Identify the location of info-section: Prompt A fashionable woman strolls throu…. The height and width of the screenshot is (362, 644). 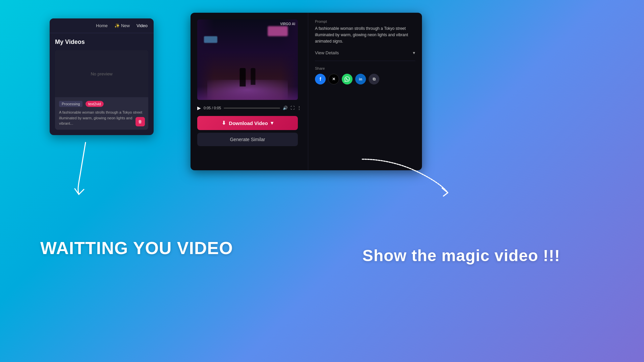
(365, 92).